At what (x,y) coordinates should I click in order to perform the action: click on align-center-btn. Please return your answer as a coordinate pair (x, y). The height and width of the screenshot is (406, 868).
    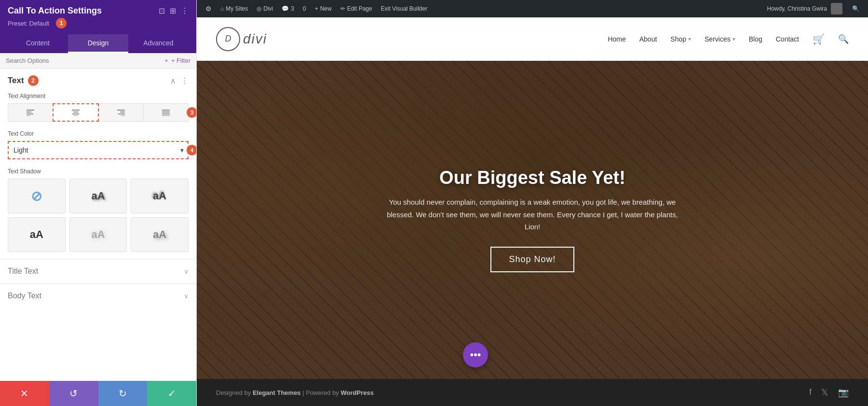
    Looking at the image, I should click on (76, 112).